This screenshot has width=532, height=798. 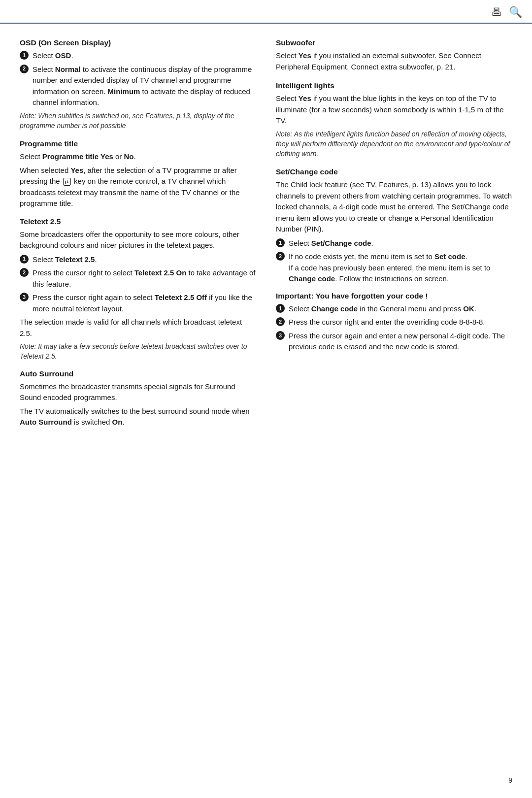 I want to click on imp-step1-text: Select Change code in the General menu a…, so click(x=400, y=309).